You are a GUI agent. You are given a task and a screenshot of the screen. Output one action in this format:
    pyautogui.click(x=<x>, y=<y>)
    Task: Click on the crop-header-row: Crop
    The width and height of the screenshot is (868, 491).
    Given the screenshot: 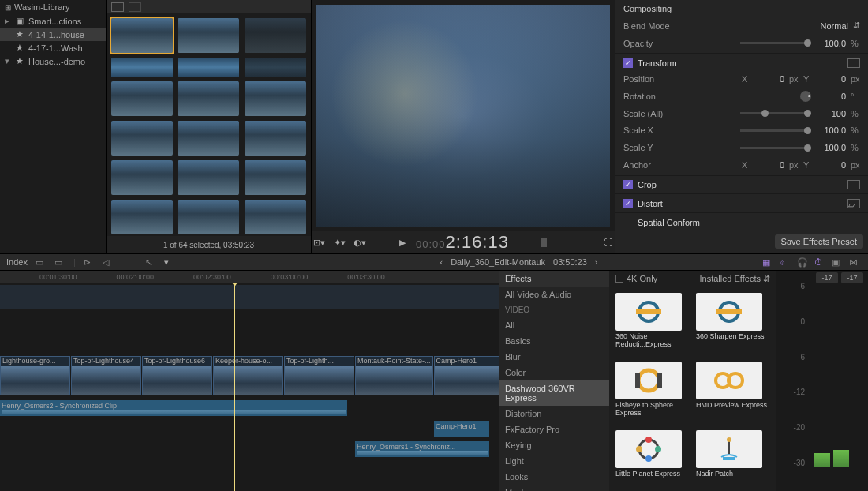 What is the action you would take?
    pyautogui.click(x=742, y=184)
    